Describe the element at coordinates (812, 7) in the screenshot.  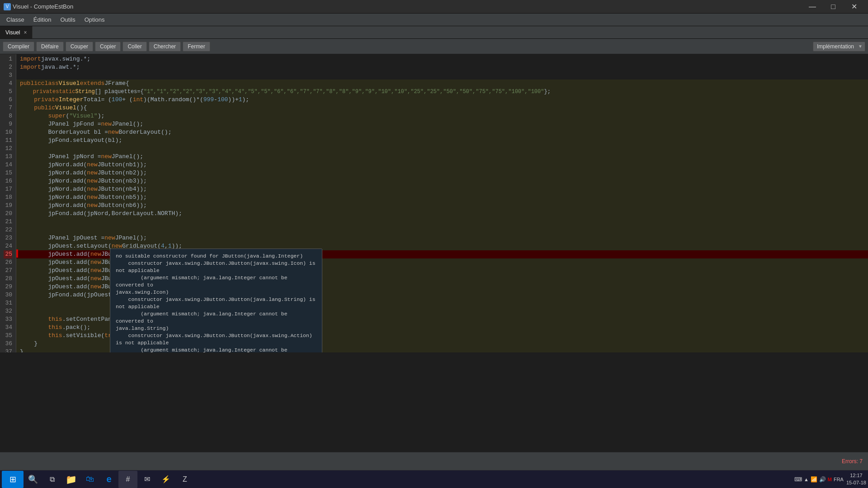
I see `minimize-button: —` at that location.